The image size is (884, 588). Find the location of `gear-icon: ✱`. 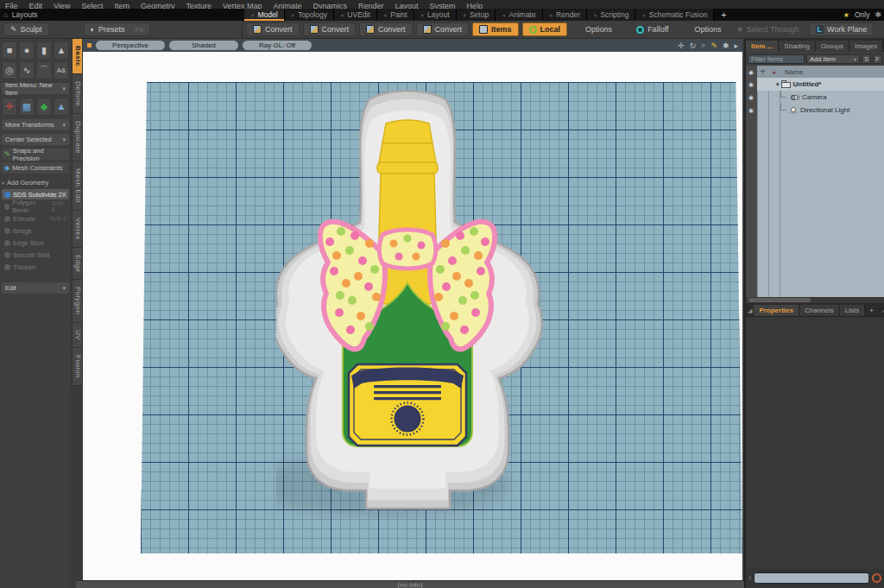

gear-icon: ✱ is located at coordinates (878, 15).